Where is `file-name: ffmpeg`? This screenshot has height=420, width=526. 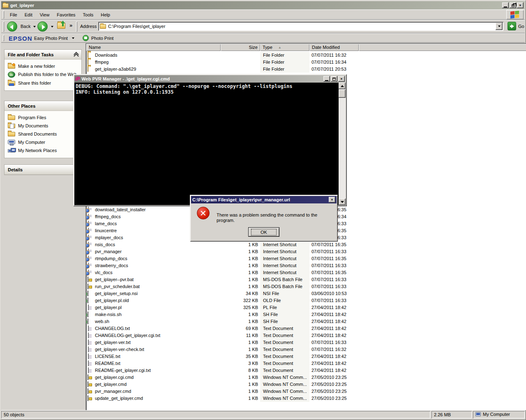 file-name: ffmpeg is located at coordinates (102, 62).